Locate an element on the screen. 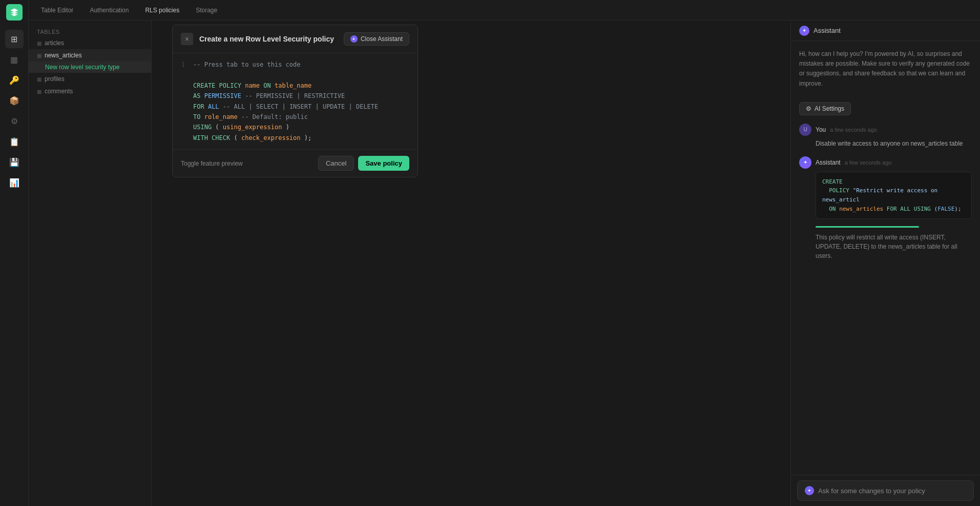 The image size is (980, 506). assistant-intro-text: Hi, how can I help you? I'm powered by A… is located at coordinates (885, 69).